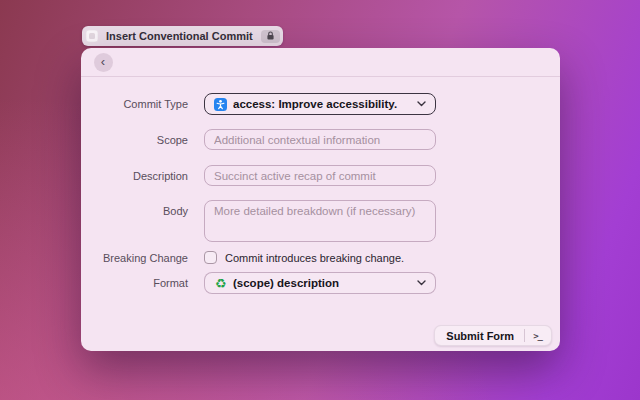  Describe the element at coordinates (92, 36) in the screenshot. I see `extension-app-icon` at that location.